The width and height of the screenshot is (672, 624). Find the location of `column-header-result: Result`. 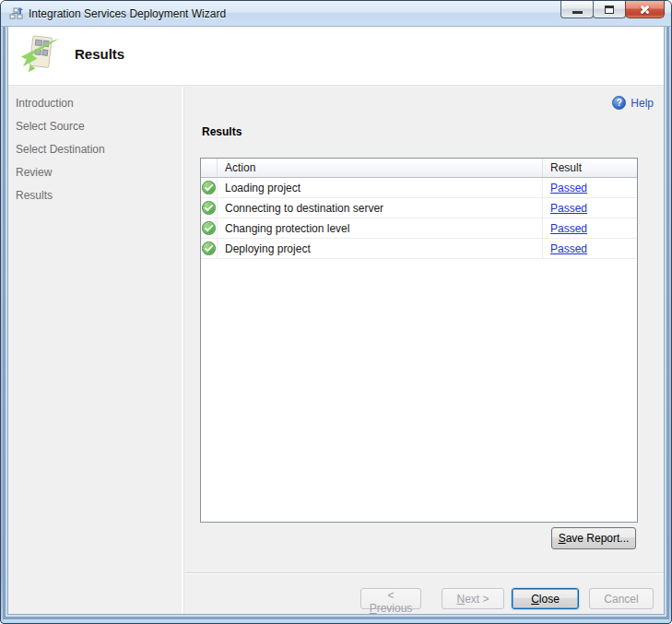

column-header-result: Result is located at coordinates (590, 168).